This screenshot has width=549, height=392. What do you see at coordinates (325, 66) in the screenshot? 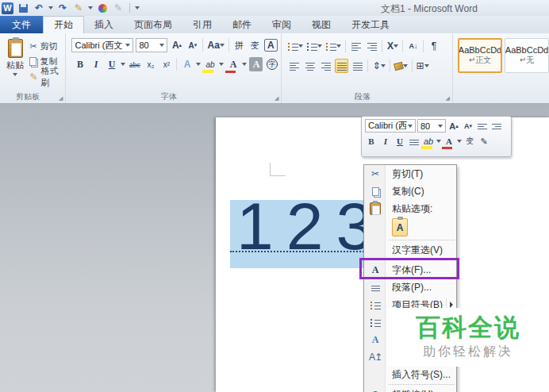
I see `align-right-button` at bounding box center [325, 66].